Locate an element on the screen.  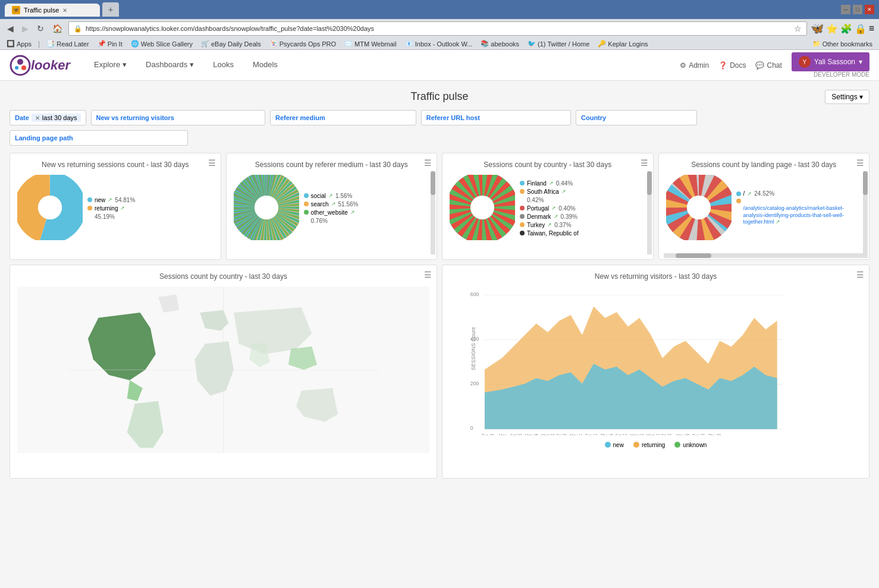
filter-date: Date ✕ last 30 days is located at coordinates (48, 118).